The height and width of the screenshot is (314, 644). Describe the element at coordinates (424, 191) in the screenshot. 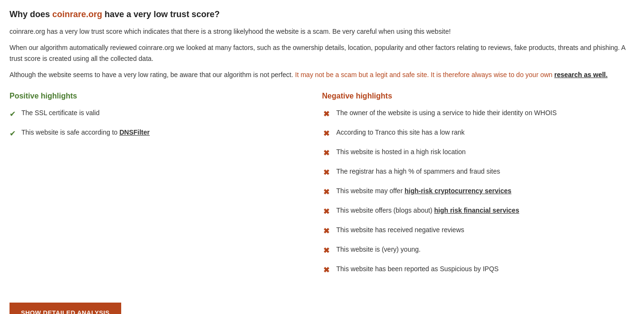

I see `negative-item-5: This website may offer high-risk cryptoc…` at that location.